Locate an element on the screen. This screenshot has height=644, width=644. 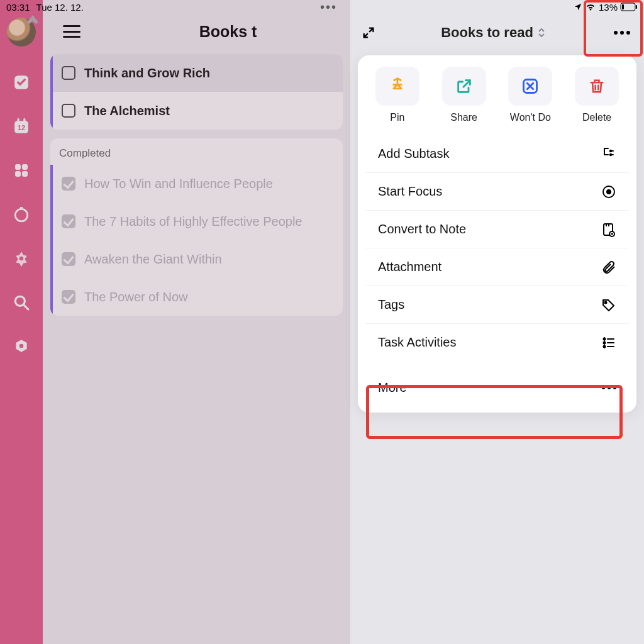
panel-title: Books to read is located at coordinates (493, 33).